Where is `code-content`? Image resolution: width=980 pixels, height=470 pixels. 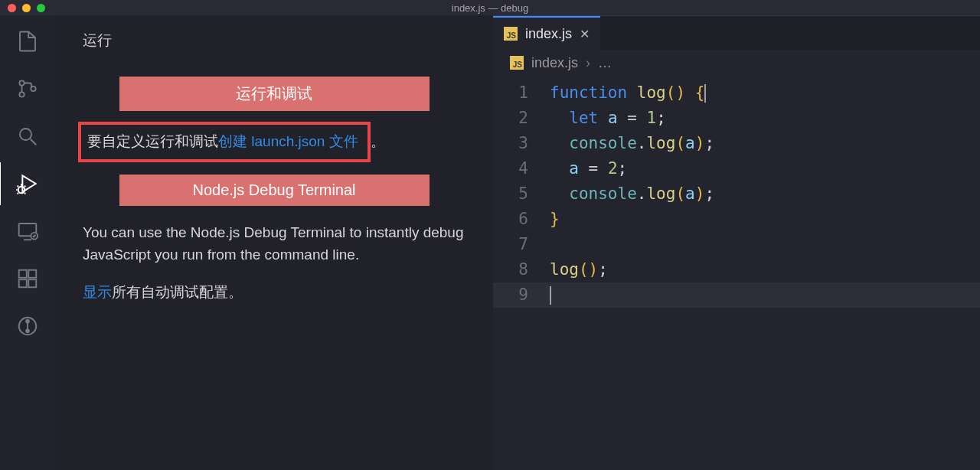
code-content is located at coordinates (550, 295).